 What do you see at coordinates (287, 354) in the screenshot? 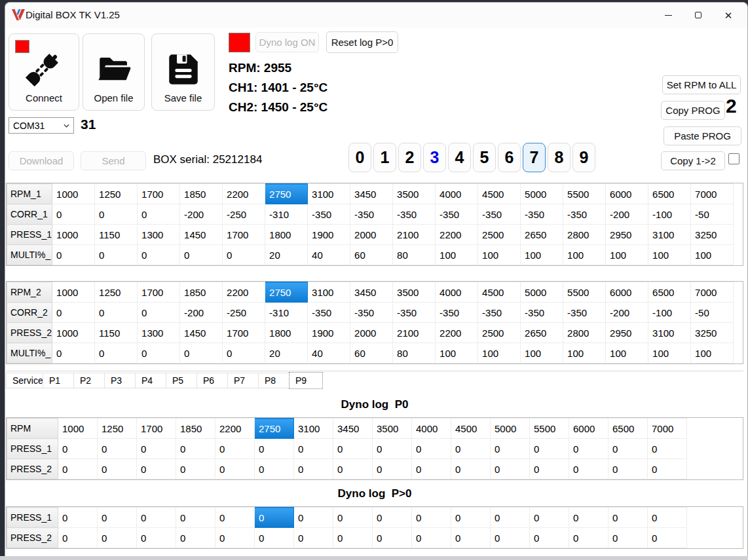
I see `cell-MULTI%_-5: 20` at bounding box center [287, 354].